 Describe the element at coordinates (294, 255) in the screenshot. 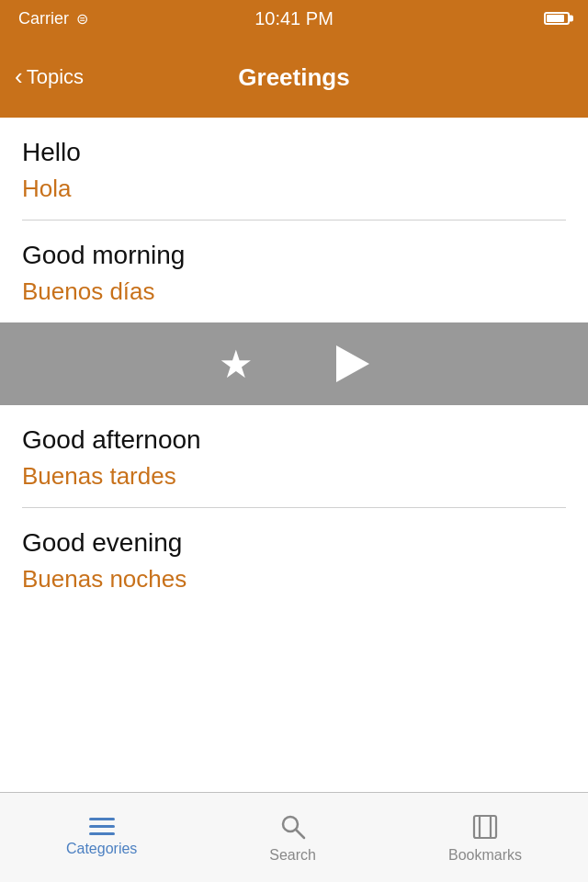

I see `phrase-english: Good morning` at that location.